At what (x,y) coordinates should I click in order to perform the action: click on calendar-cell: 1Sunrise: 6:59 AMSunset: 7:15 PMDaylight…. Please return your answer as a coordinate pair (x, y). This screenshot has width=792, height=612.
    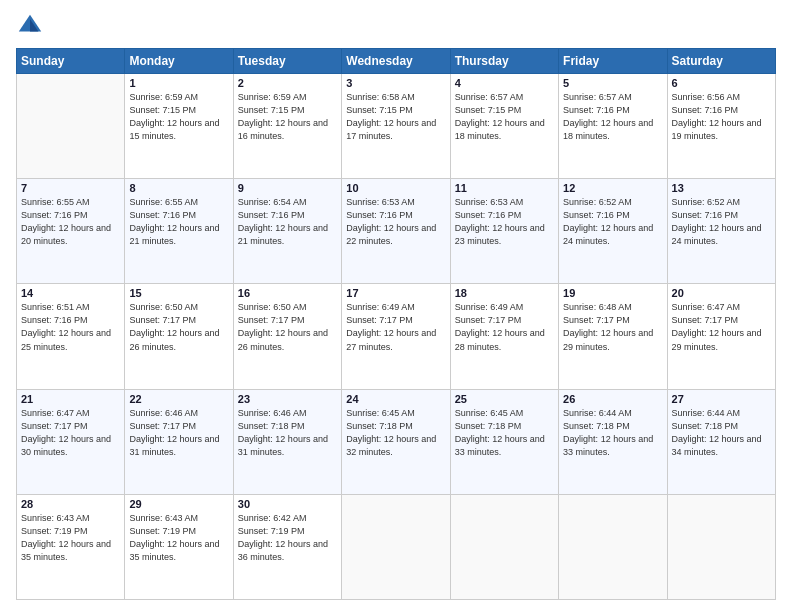
    Looking at the image, I should click on (179, 126).